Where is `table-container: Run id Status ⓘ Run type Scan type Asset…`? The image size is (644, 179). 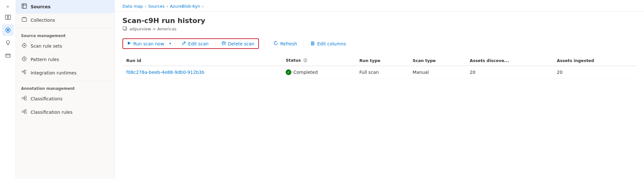 table-container: Run id Status ⓘ Run type Scan type Asset… is located at coordinates (379, 67).